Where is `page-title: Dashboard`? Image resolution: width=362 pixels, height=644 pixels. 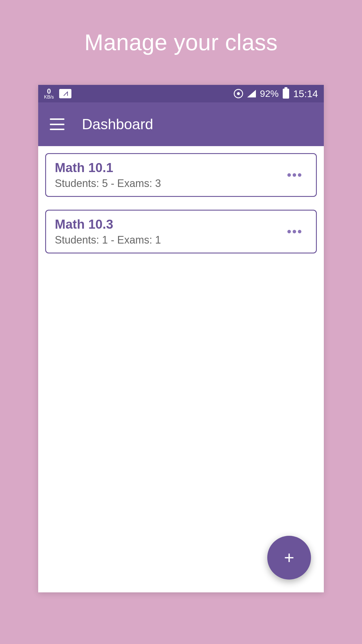
page-title: Dashboard is located at coordinates (118, 124).